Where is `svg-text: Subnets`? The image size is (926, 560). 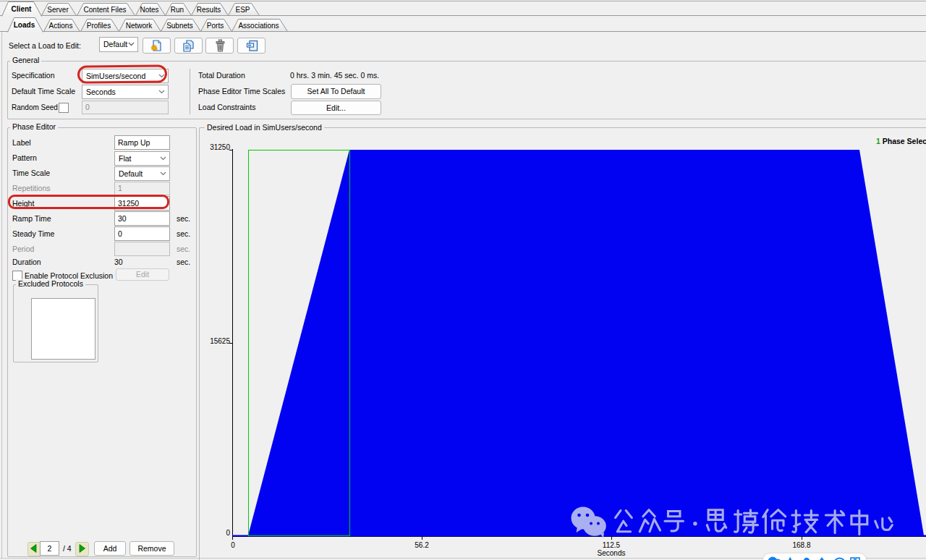
svg-text: Subnets is located at coordinates (179, 26).